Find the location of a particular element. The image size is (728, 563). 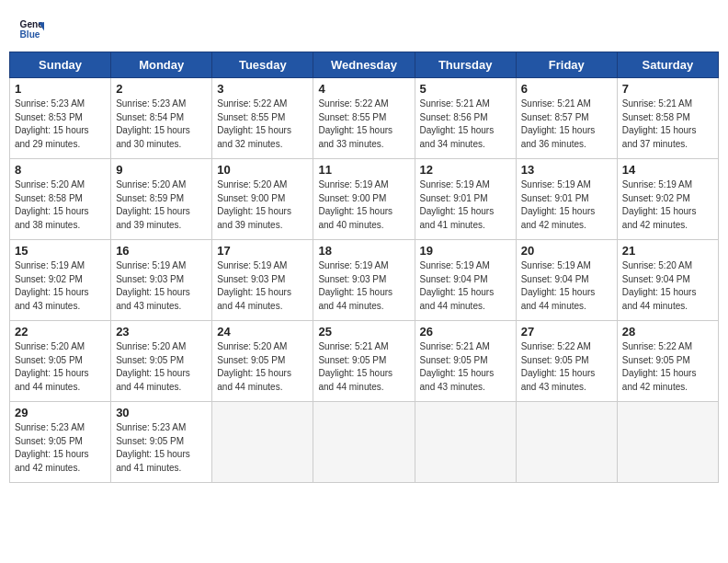

col-header-thursday: Thursday is located at coordinates (465, 65).